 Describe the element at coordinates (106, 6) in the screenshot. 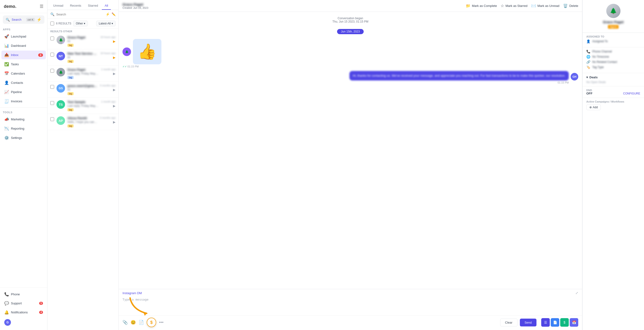

I see `tab-all: All` at that location.